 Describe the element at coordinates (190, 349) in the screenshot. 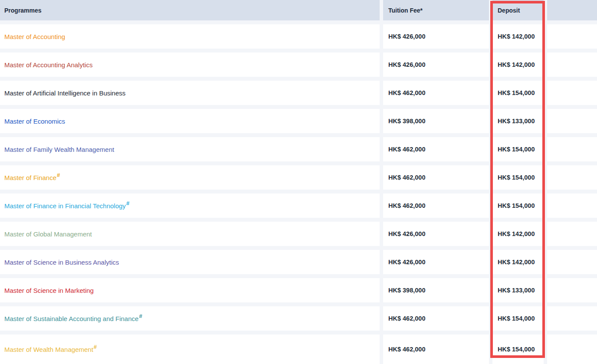

I see `programme-cell: Master of Wealth Management#` at that location.